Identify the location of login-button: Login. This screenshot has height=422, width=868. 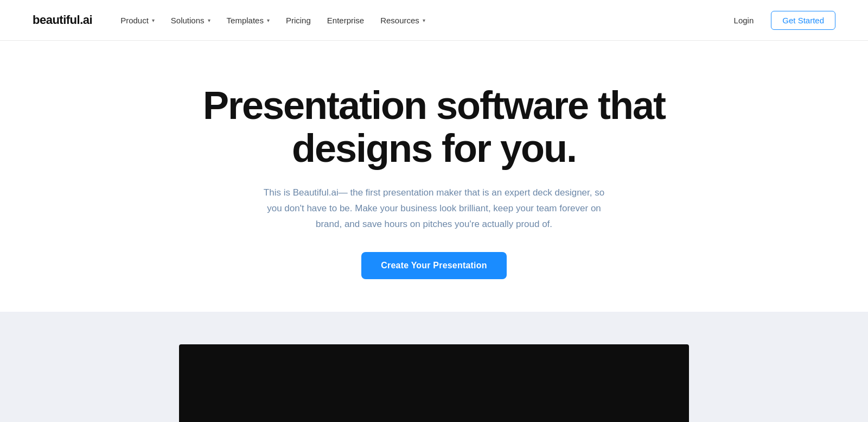
(744, 21).